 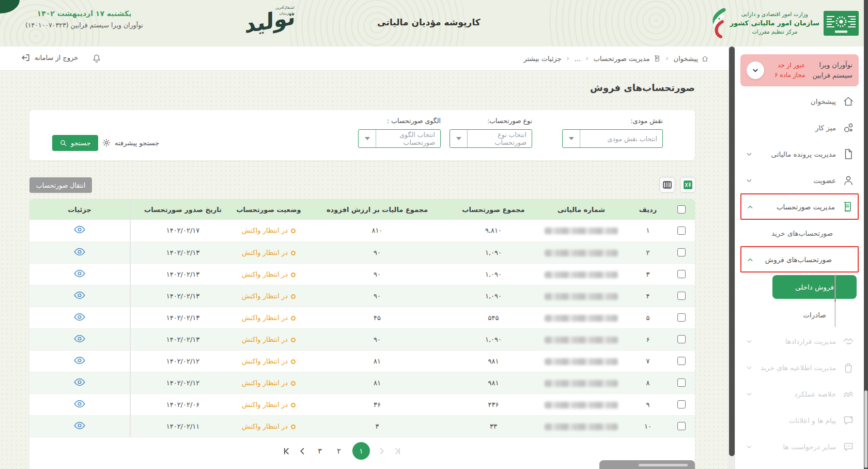 I want to click on sidebar-item-foroosh-dakheli: فروش داخلی, so click(x=814, y=287).